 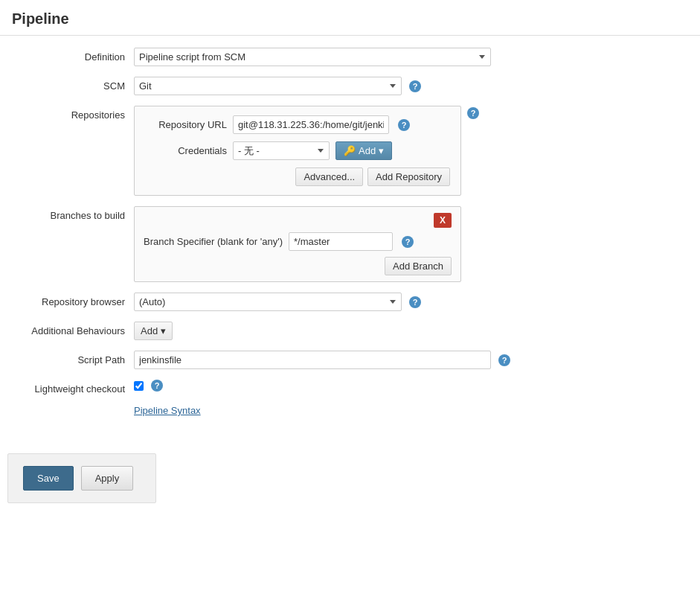 I want to click on repositories-label: Repositories, so click(x=74, y=113).